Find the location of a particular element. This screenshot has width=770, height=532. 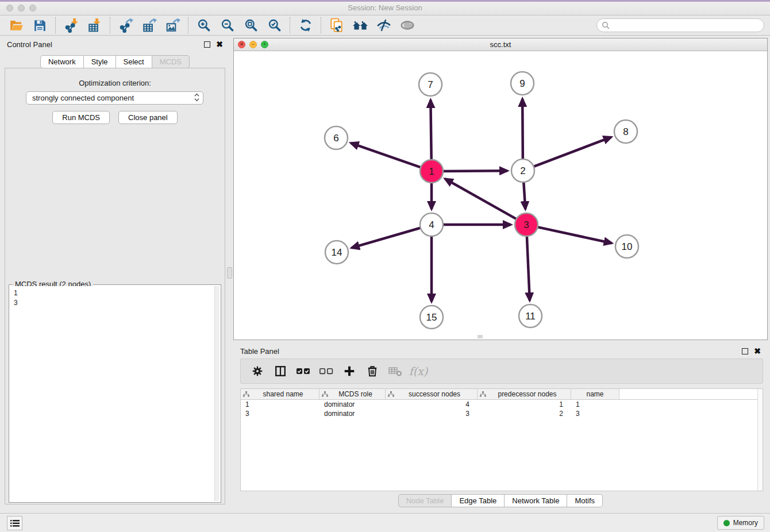

global-search-field is located at coordinates (680, 25).